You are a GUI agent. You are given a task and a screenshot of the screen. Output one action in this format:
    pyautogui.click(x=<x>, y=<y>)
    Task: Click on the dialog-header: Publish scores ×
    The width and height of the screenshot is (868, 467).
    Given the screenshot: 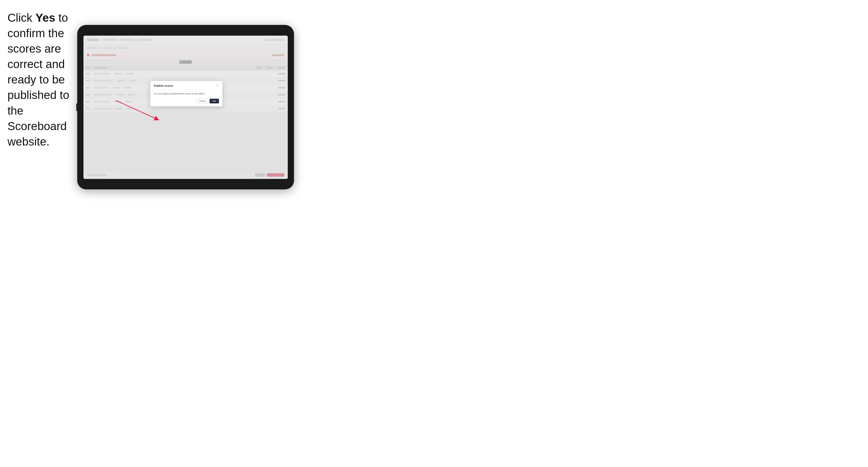 What is the action you would take?
    pyautogui.click(x=186, y=85)
    